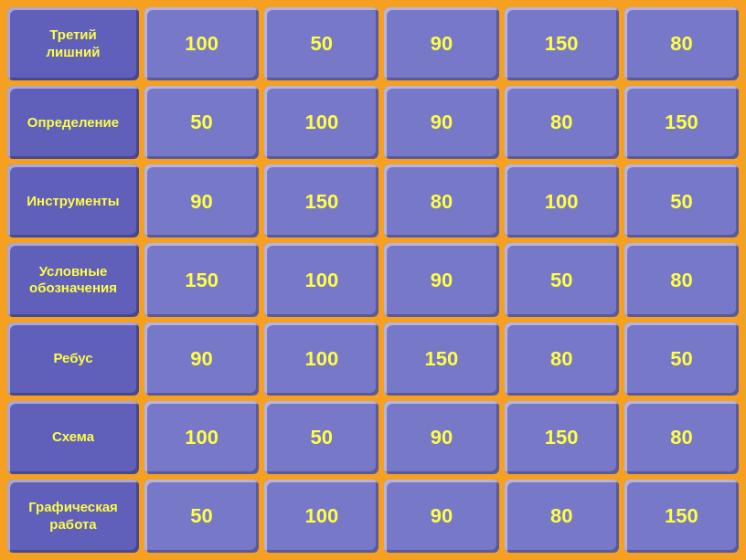 The width and height of the screenshot is (746, 560). What do you see at coordinates (73, 358) in the screenshot?
I see `category-label-4: Ребус` at bounding box center [73, 358].